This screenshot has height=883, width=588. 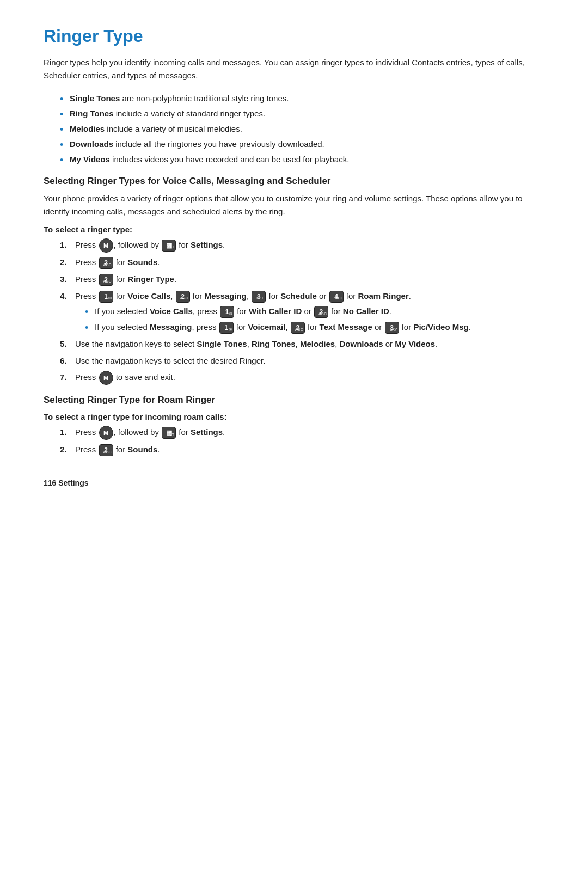 What do you see at coordinates (183, 297) in the screenshot?
I see `key-2c: 2ABC` at bounding box center [183, 297].